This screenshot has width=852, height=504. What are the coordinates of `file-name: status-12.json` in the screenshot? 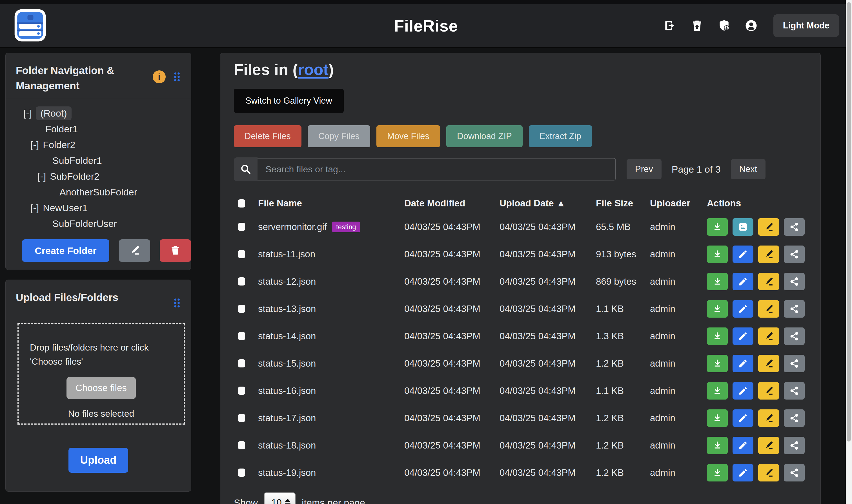 It's located at (287, 282).